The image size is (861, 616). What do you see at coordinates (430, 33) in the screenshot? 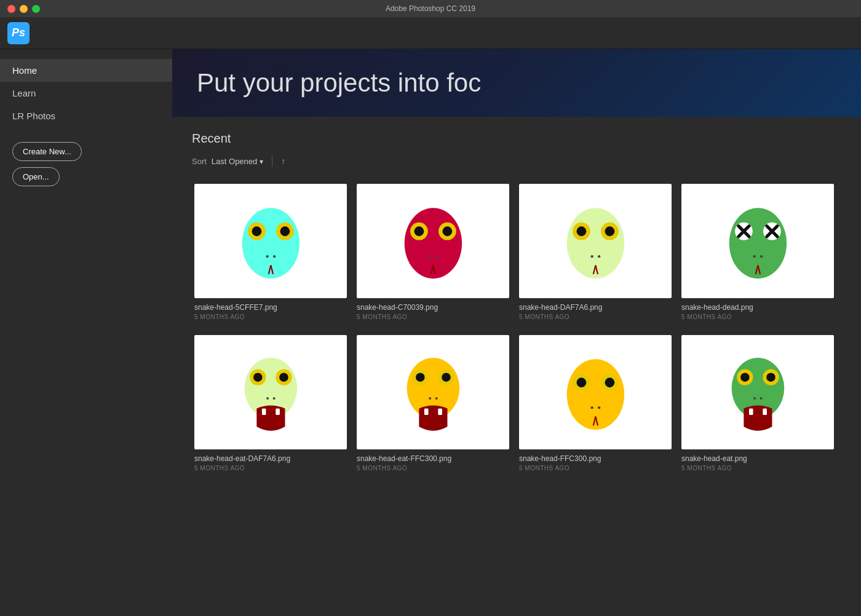
I see `app-bar: Ps` at bounding box center [430, 33].